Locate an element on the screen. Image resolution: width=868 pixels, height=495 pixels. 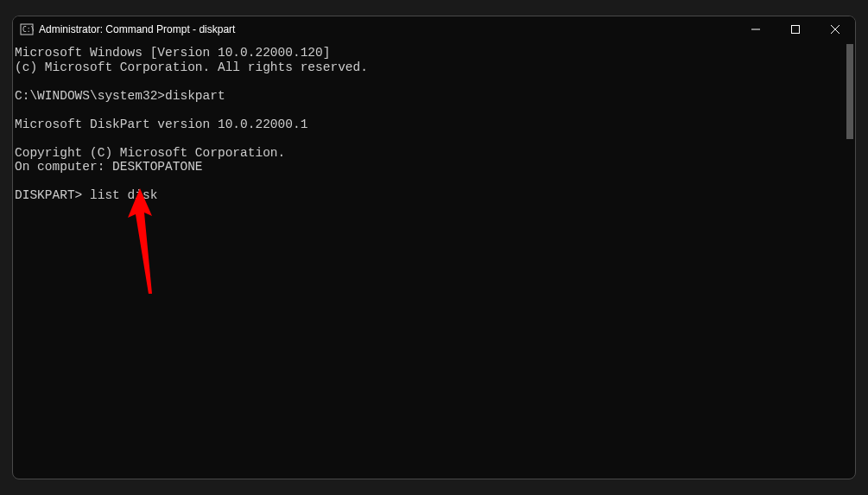
svg-text: C:\ is located at coordinates (28, 29).